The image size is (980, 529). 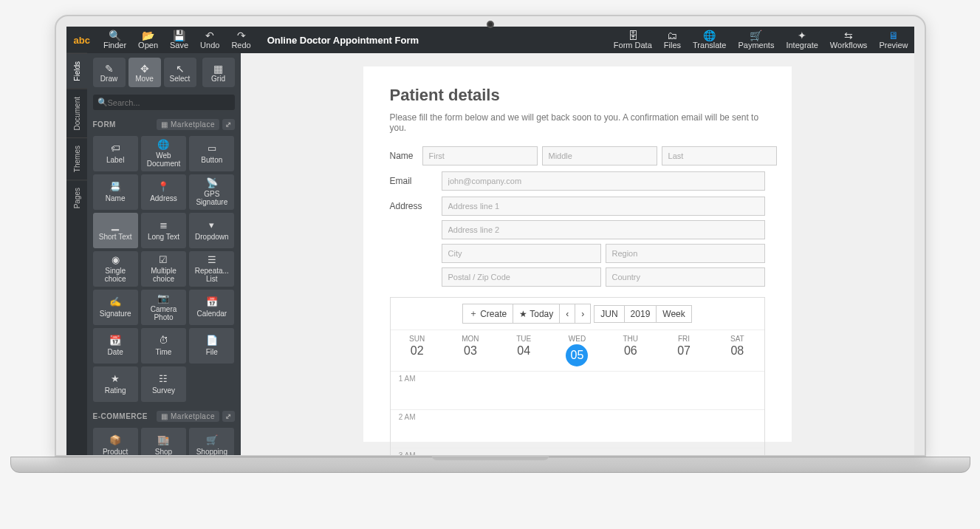 I want to click on input-john-company-com, so click(x=603, y=181).